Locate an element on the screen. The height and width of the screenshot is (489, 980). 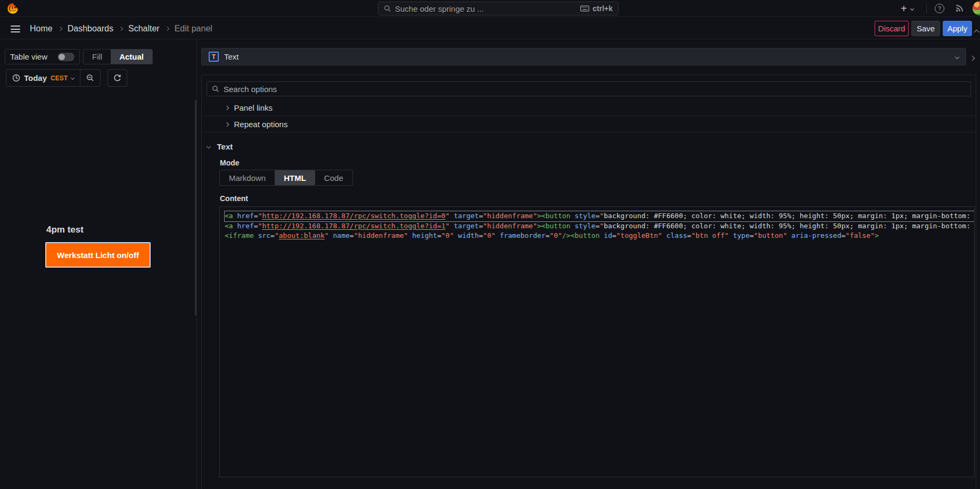
panel-size-radio-group: Fill Actual is located at coordinates (118, 56).